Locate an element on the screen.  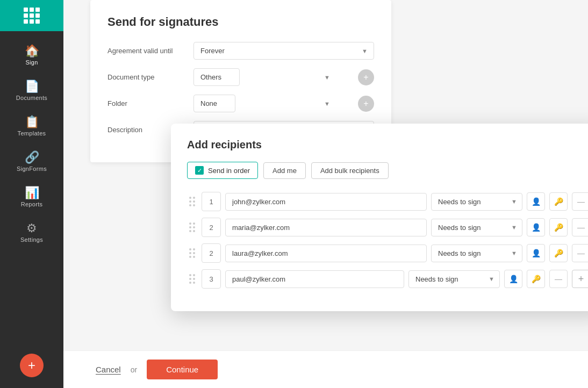
document-type-wrap: Others ▼ + is located at coordinates (284, 77).